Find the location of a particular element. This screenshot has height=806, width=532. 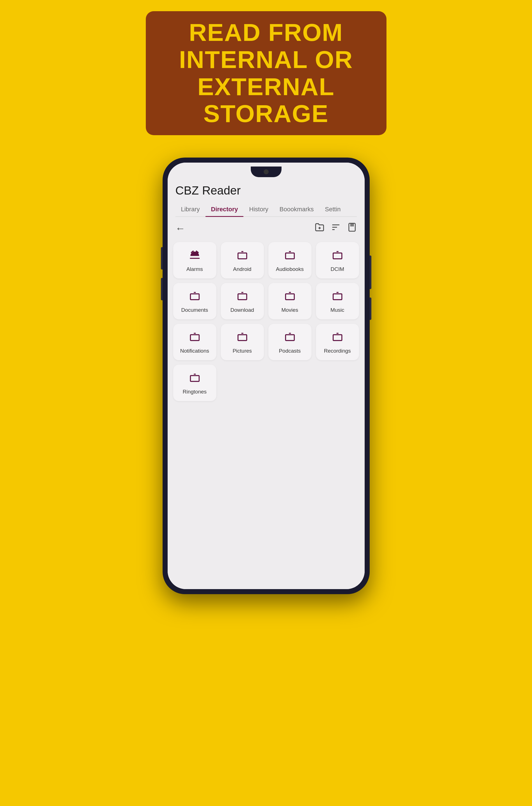

volume-down-button is located at coordinates (162, 289).